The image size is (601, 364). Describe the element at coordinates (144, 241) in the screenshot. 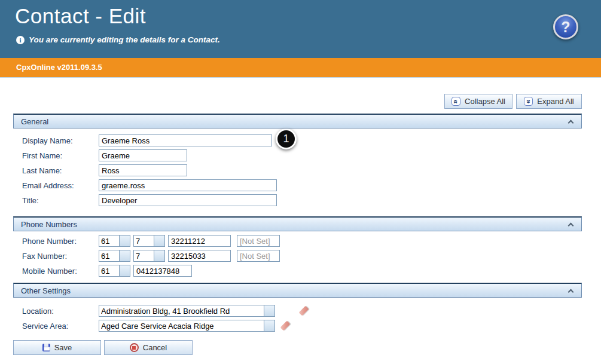

I see `phone-area-code-input` at that location.